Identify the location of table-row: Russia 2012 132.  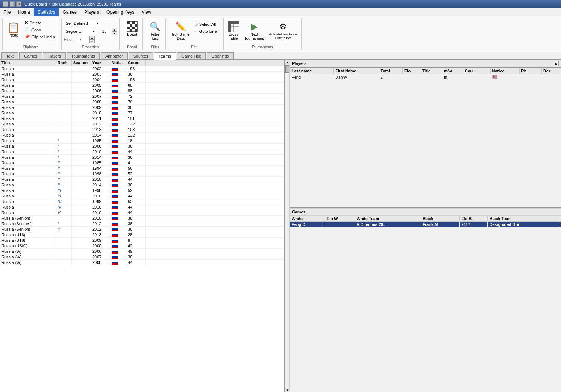
(142, 124).